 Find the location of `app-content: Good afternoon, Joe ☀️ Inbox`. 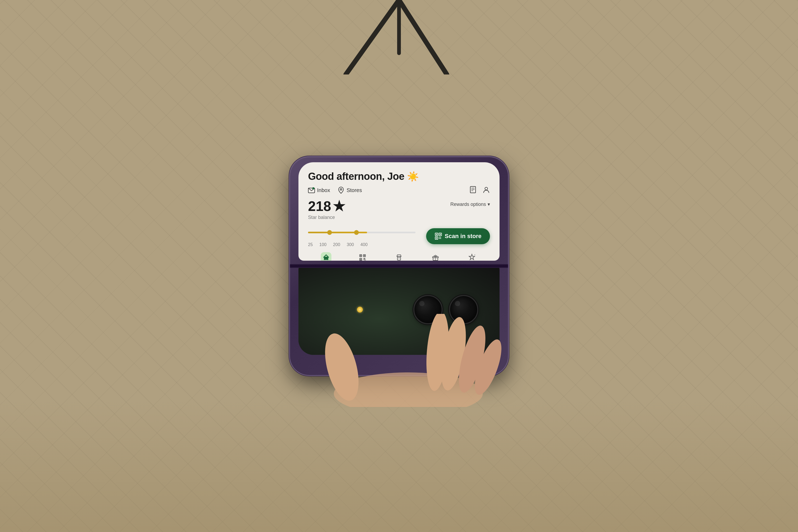

app-content: Good afternoon, Joe ☀️ Inbox is located at coordinates (399, 211).